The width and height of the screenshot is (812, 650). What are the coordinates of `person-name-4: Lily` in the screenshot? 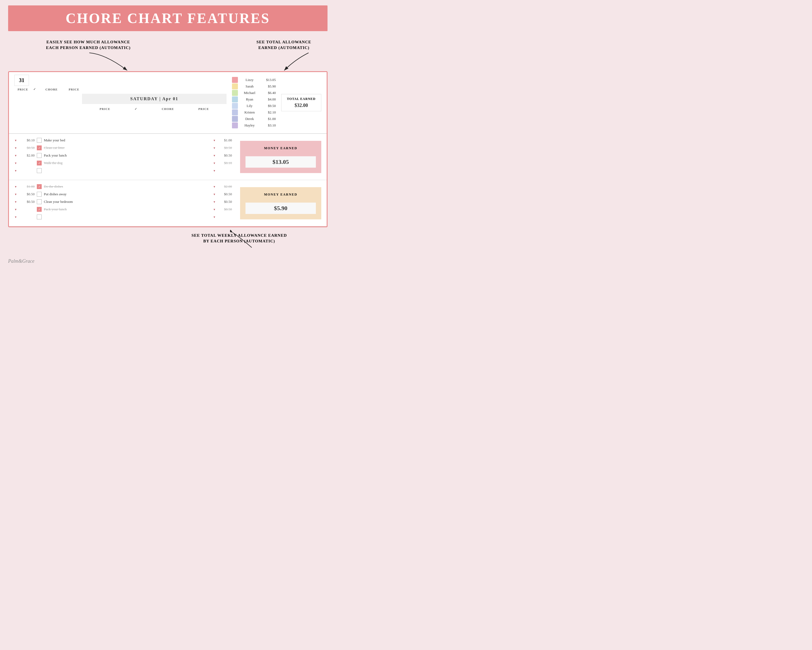 It's located at (249, 106).